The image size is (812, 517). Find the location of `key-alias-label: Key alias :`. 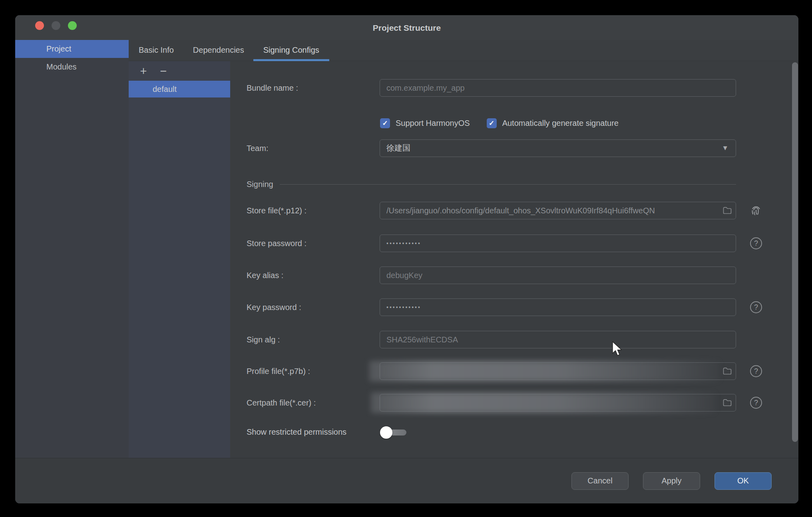

key-alias-label: Key alias : is located at coordinates (265, 275).